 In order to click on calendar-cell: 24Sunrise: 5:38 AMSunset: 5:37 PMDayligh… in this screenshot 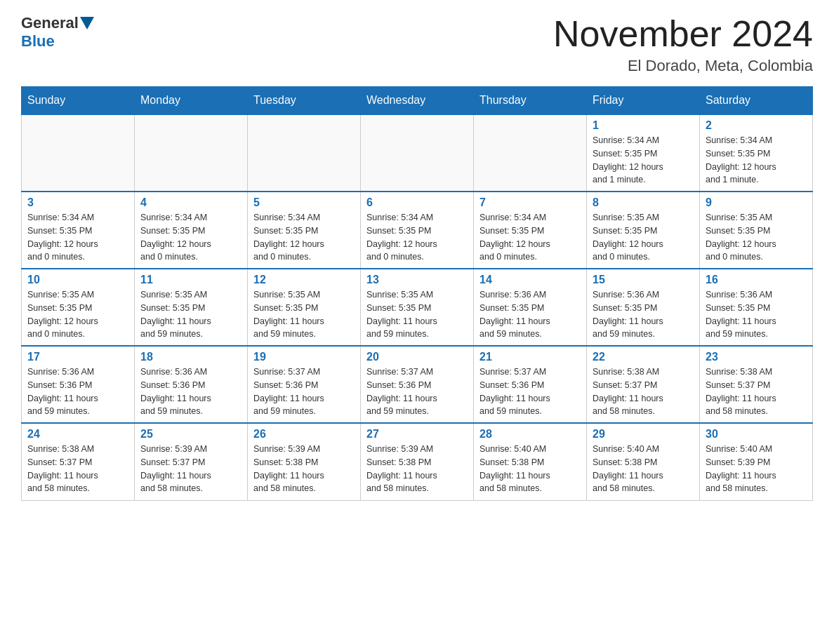, I will do `click(79, 462)`.